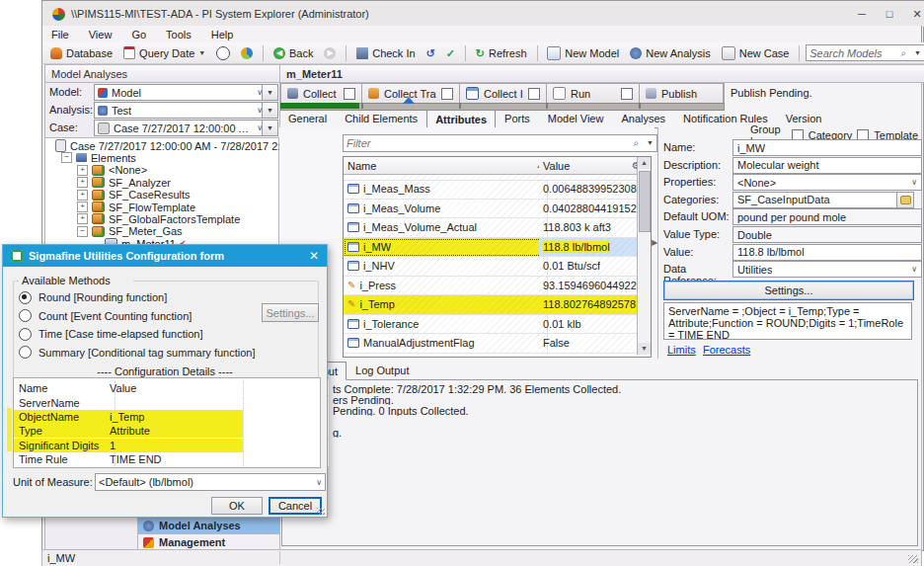 This screenshot has height=566, width=924. I want to click on tree-item-sf-flowtemplate: +SF_FlowTemplate, so click(186, 207).